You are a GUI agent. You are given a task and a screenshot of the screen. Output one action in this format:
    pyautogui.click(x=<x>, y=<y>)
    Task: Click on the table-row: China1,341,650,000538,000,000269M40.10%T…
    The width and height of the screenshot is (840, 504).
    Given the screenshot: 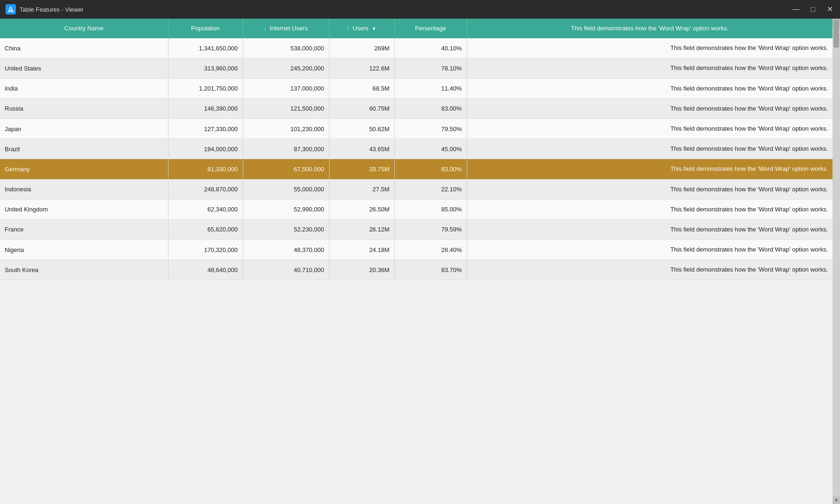 What is the action you would take?
    pyautogui.click(x=416, y=49)
    